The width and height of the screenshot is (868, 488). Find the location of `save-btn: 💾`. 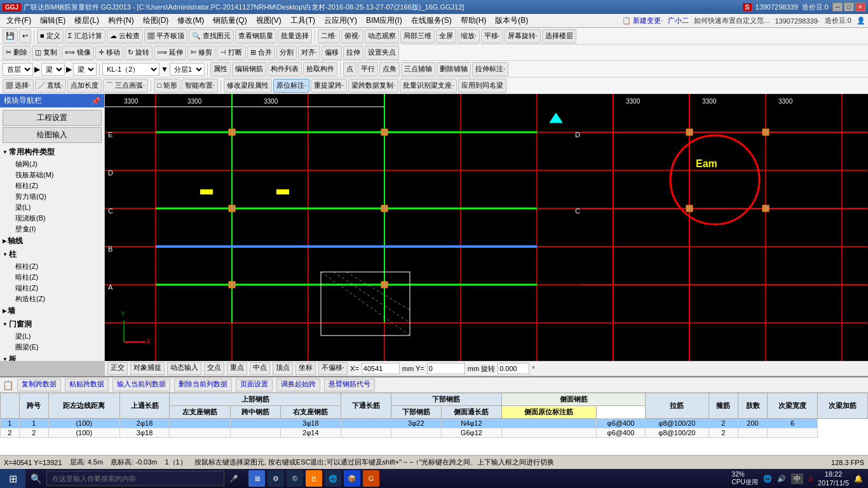

save-btn: 💾 is located at coordinates (10, 36).